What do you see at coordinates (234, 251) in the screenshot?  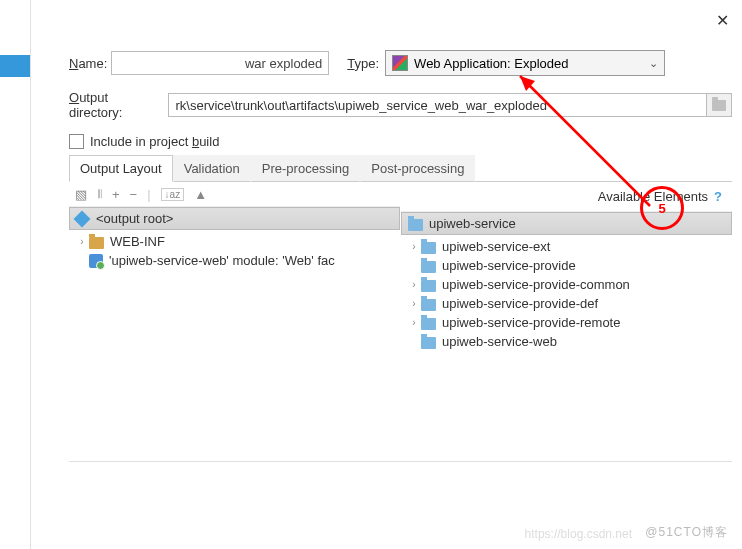 I see `output-tree: › WEB-INF 'upiweb-service-web' module: '…` at bounding box center [234, 251].